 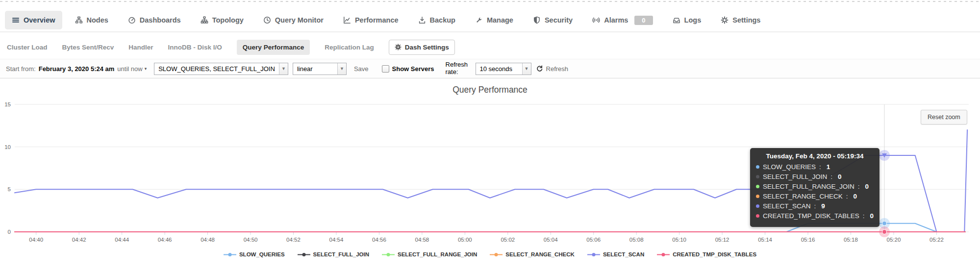 I want to click on x-axis-label: 05:16, so click(x=808, y=240).